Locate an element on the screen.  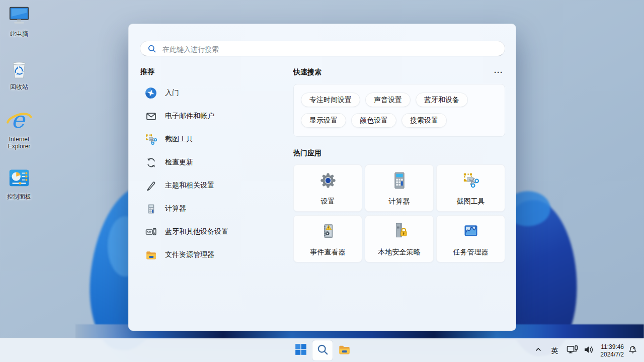
search-icon is located at coordinates (152, 50).